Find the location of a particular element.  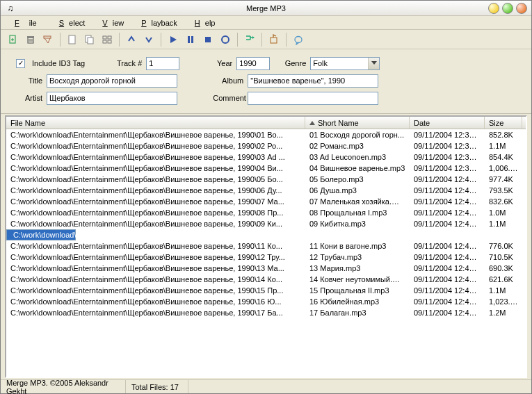

table-header: File Name Short Name Date Size is located at coordinates (266, 123).